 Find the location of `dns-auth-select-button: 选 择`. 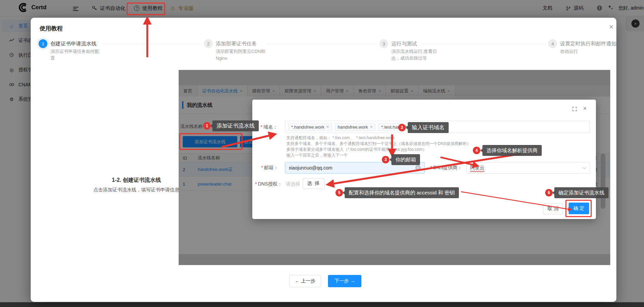

dns-auth-select-button: 选 择 is located at coordinates (314, 184).